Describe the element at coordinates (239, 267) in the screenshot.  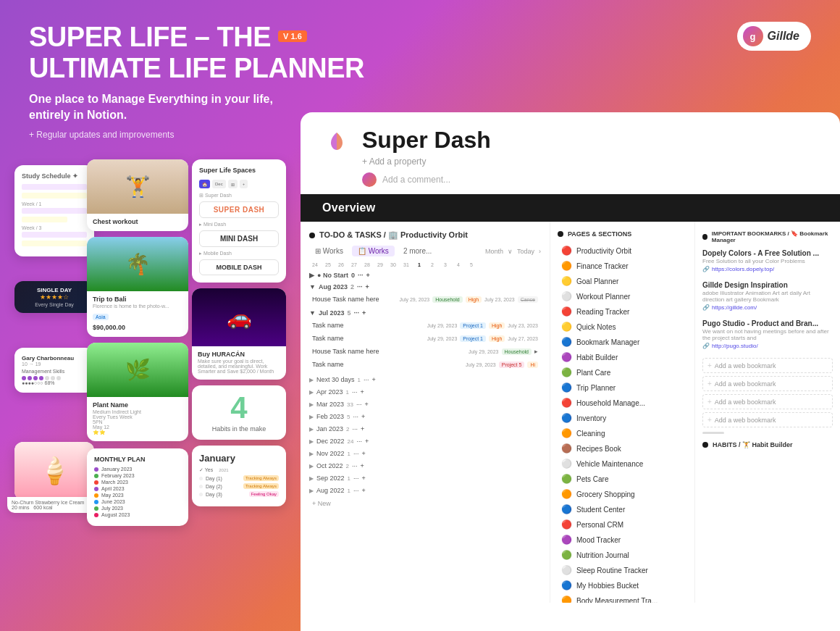
I see `mobile-dash-label: MOBILE DASH` at that location.